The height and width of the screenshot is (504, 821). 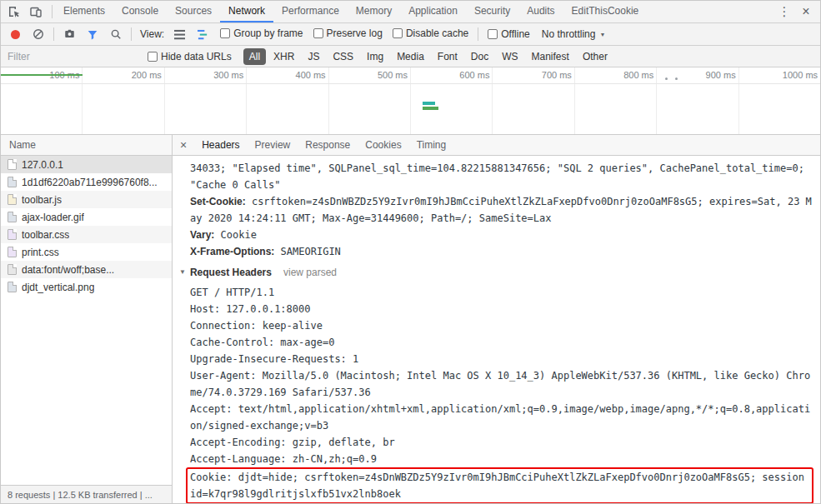 What do you see at coordinates (806, 12) in the screenshot?
I see `close-devtools-icon: ×` at bounding box center [806, 12].